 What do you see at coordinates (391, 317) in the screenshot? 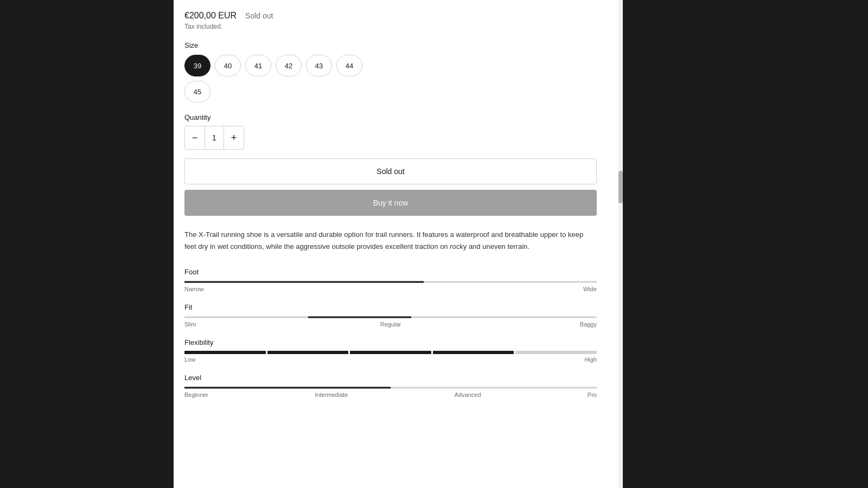
I see `attribute-fit-bar` at bounding box center [391, 317].